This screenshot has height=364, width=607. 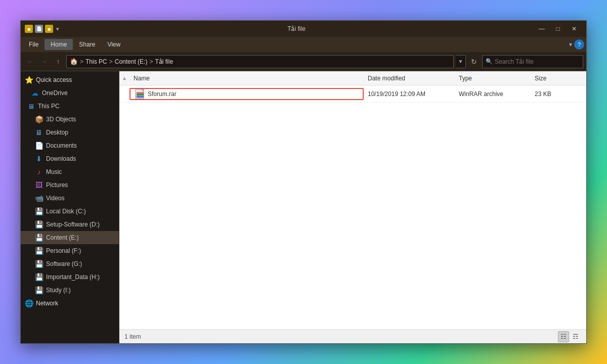 I want to click on content-e-icon: 💾, so click(x=39, y=238).